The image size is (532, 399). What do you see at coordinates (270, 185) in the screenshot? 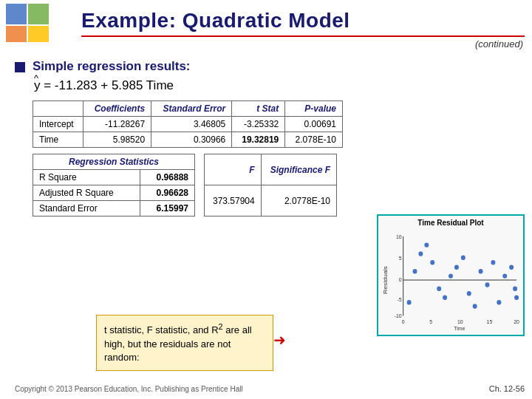
I see `reg-stats-right-table: F Significance F 373.57904 2.0778E-10` at bounding box center [270, 185].